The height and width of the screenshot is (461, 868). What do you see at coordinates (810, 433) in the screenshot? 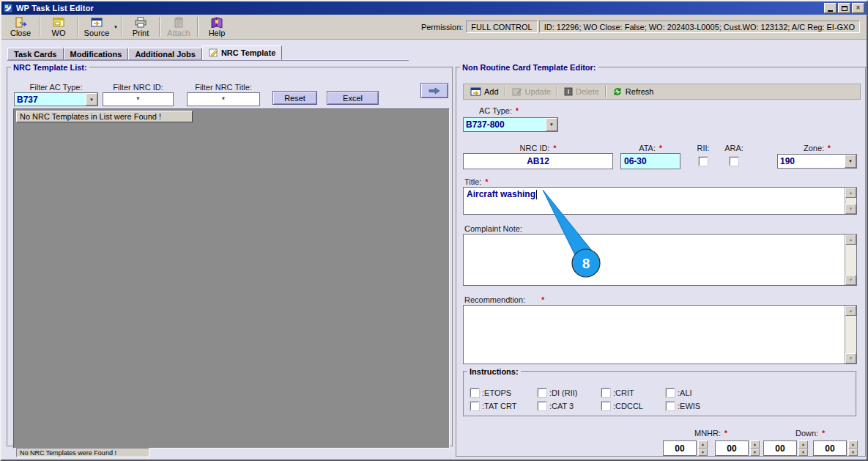
I see `down-label-row: Down:*` at bounding box center [810, 433].